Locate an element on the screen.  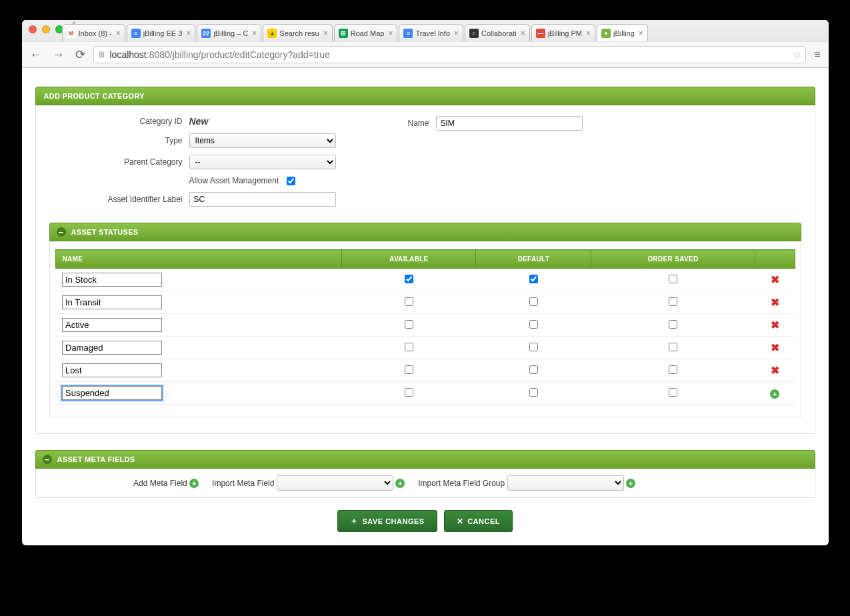
tab-label: Search resu is located at coordinates (299, 33).